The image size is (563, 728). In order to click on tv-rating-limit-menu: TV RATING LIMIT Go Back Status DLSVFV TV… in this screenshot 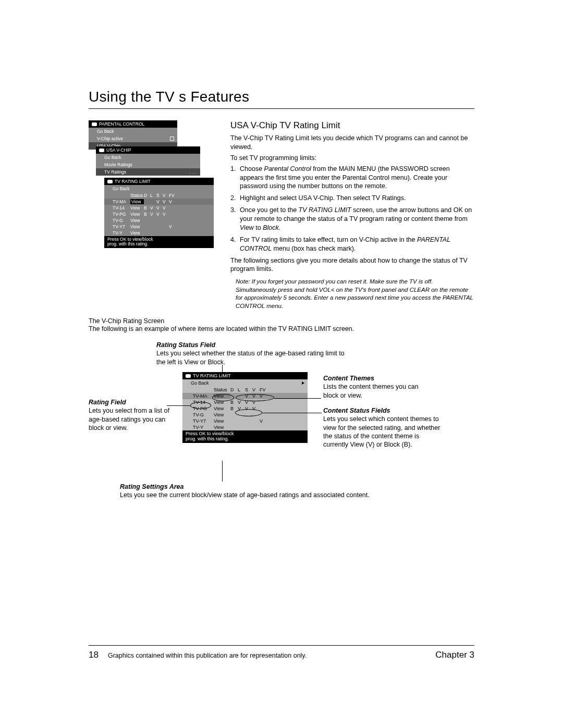, I will do `click(159, 213)`.